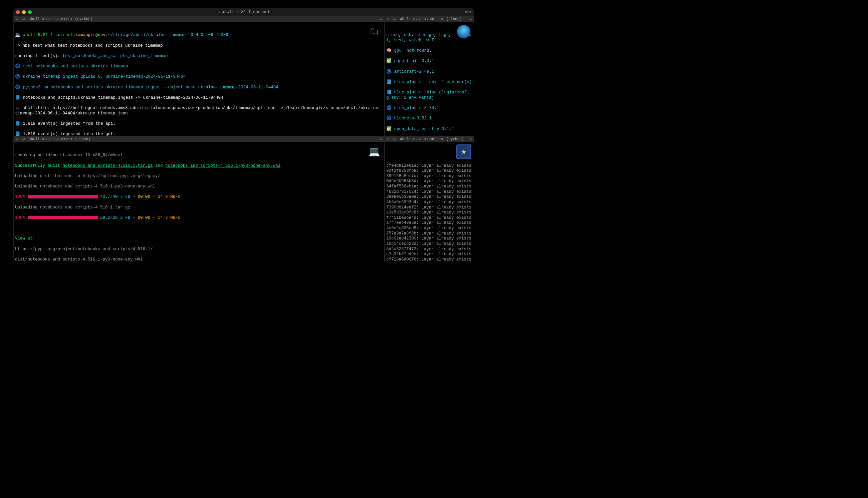 The width and height of the screenshot is (868, 498). Describe the element at coordinates (169, 197) in the screenshot. I see `upload-rate: 24.9 MB/s` at that location.